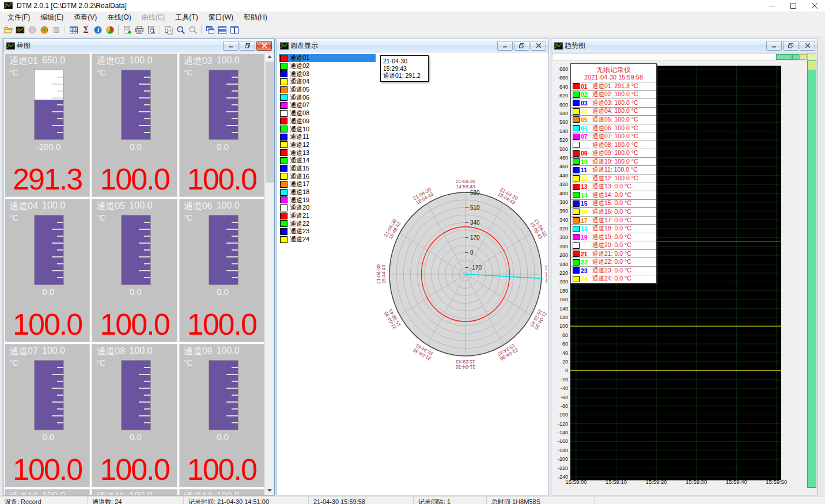 The height and width of the screenshot is (504, 825). I want to click on channel-list-item: 通道15, so click(327, 169).